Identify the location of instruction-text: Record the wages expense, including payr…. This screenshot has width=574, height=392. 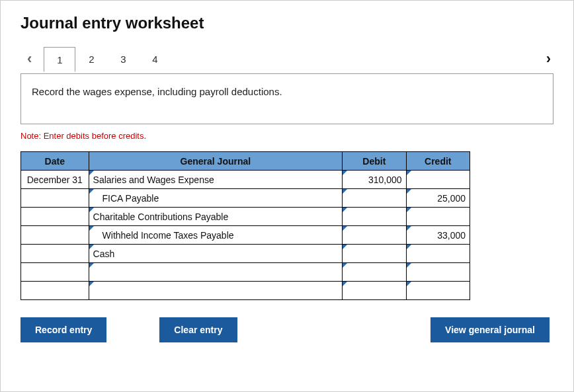
(157, 91).